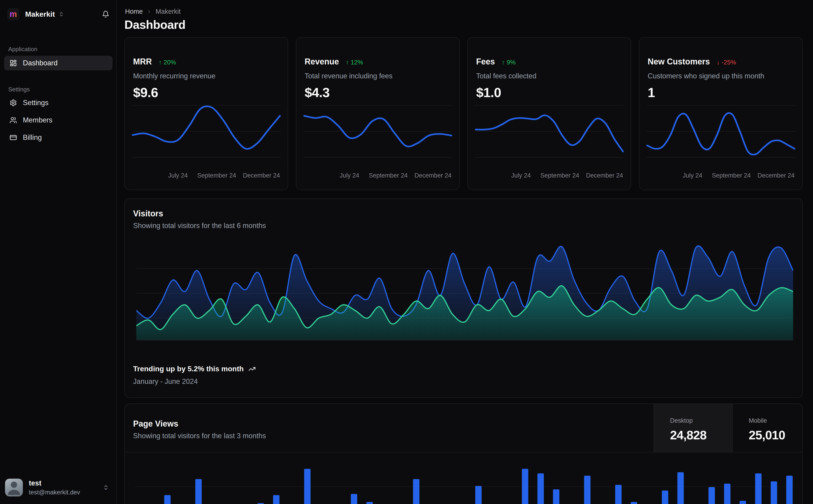 The width and height of the screenshot is (813, 504). Describe the element at coordinates (776, 421) in the screenshot. I see `toggle-label: Mobile` at that location.